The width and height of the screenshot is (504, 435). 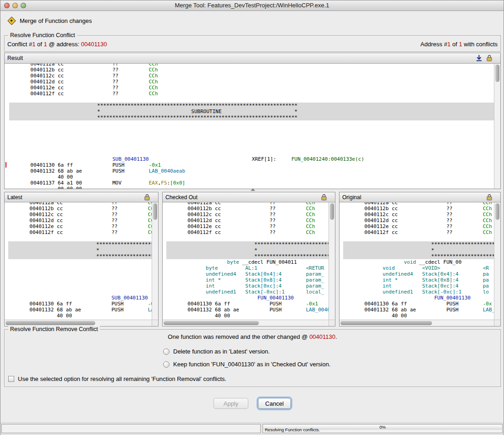 I want to click on checked-out-listing-body: 0040112a cc ?? CCh 0040112b cc ?? CCh 00…, so click(x=249, y=264).